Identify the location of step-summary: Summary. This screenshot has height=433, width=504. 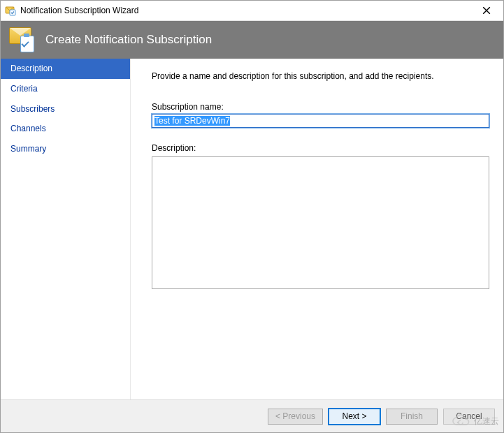
(66, 149).